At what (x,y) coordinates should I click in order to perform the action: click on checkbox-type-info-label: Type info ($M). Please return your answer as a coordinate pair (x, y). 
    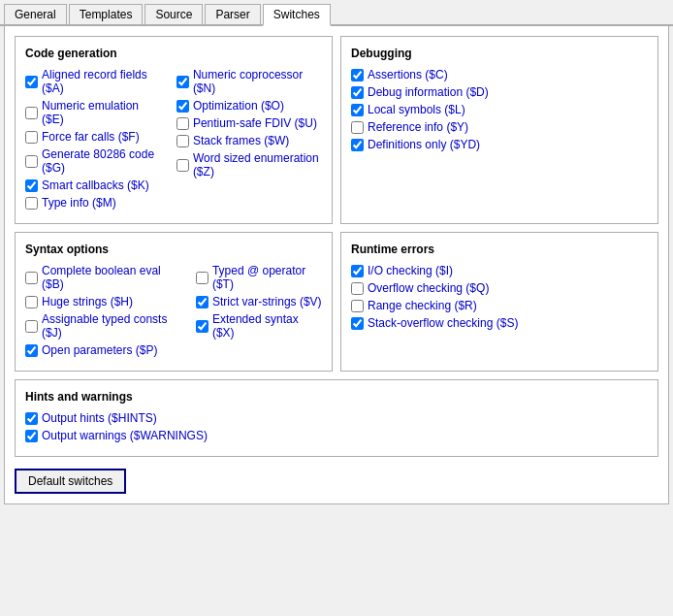
    Looking at the image, I should click on (80, 203).